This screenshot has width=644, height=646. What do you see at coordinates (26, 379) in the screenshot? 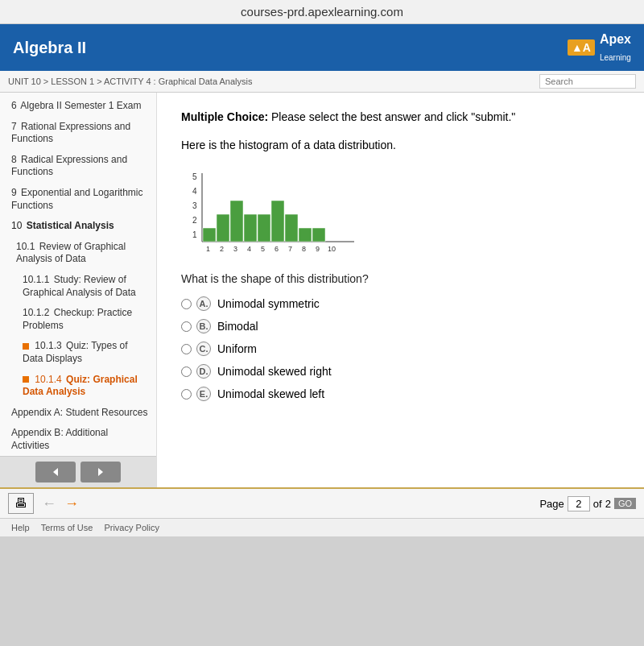
I see `orange-bullet-icon-active` at bounding box center [26, 379].